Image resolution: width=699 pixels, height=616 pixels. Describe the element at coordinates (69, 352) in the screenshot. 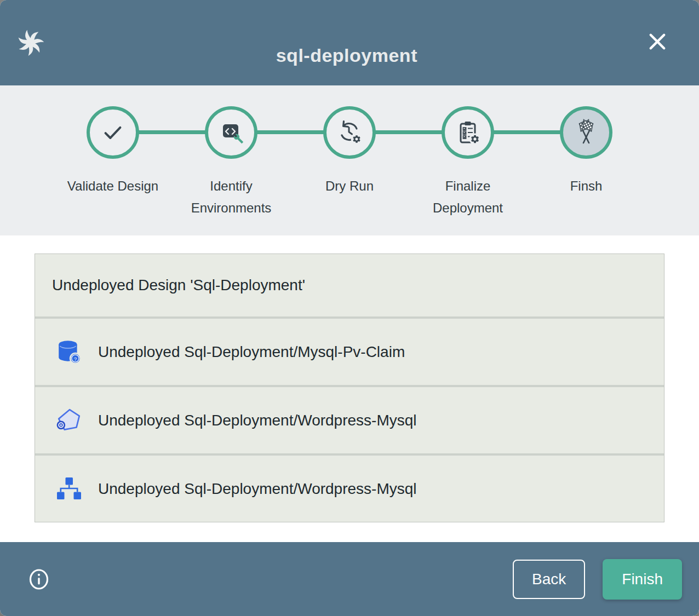

I see `database-icon: ?` at that location.